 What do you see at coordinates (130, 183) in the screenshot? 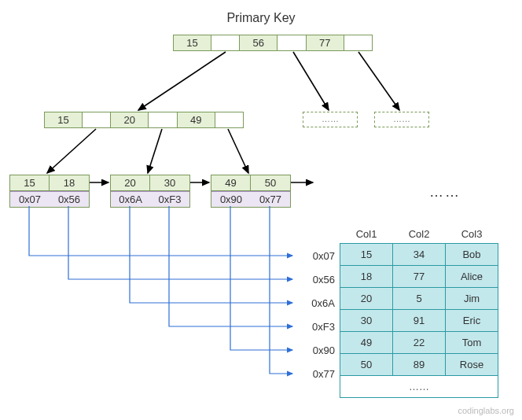
I see `leaf-key: 20` at bounding box center [130, 183].